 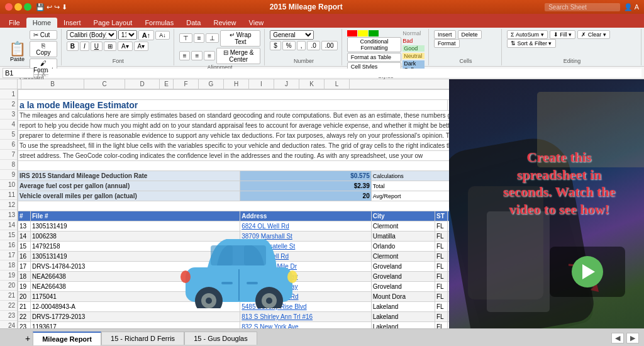 What do you see at coordinates (313, 45) in the screenshot?
I see `increase-decimal-button: .0` at bounding box center [313, 45].